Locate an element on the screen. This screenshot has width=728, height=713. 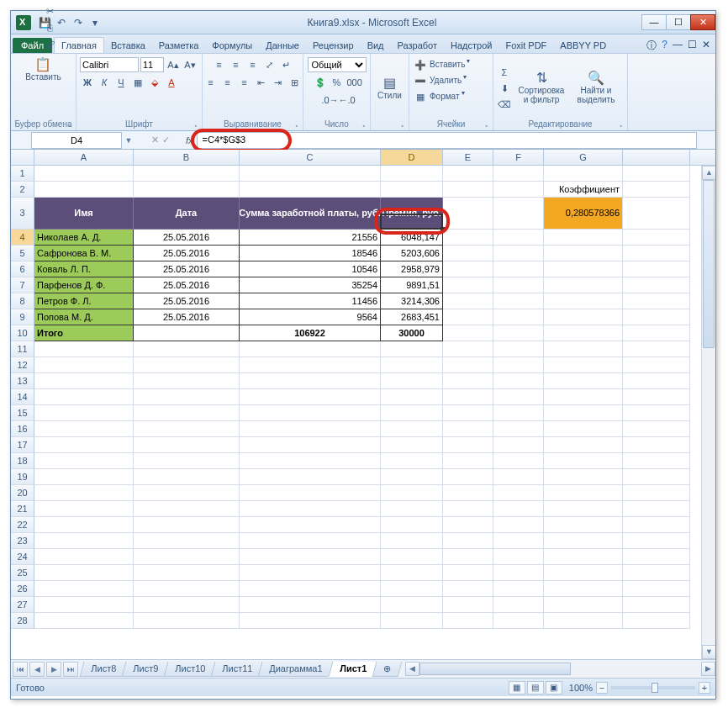
normal-view-icon: ▦ is located at coordinates (517, 688).